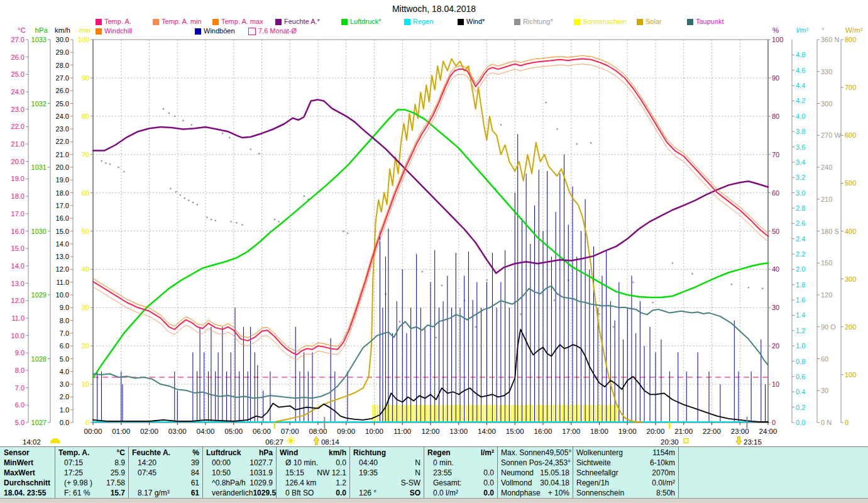 Image resolution: width=868 pixels, height=503 pixels. What do you see at coordinates (801, 147) in the screenshot?
I see `svg-text: 3.6` at bounding box center [801, 147].